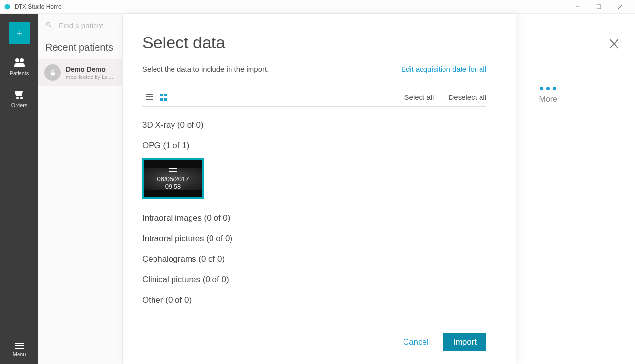 This screenshot has height=364, width=635. What do you see at coordinates (314, 146) in the screenshot?
I see `category-opg: OPG (1 of 1)` at bounding box center [314, 146].